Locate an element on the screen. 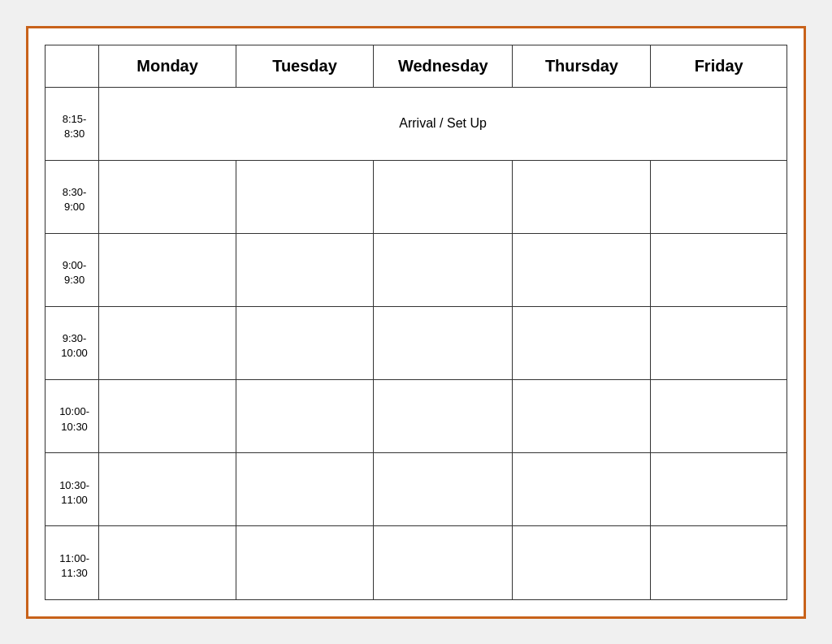 The width and height of the screenshot is (832, 644). time-cell: 8:30- 9:00 is located at coordinates (72, 197).